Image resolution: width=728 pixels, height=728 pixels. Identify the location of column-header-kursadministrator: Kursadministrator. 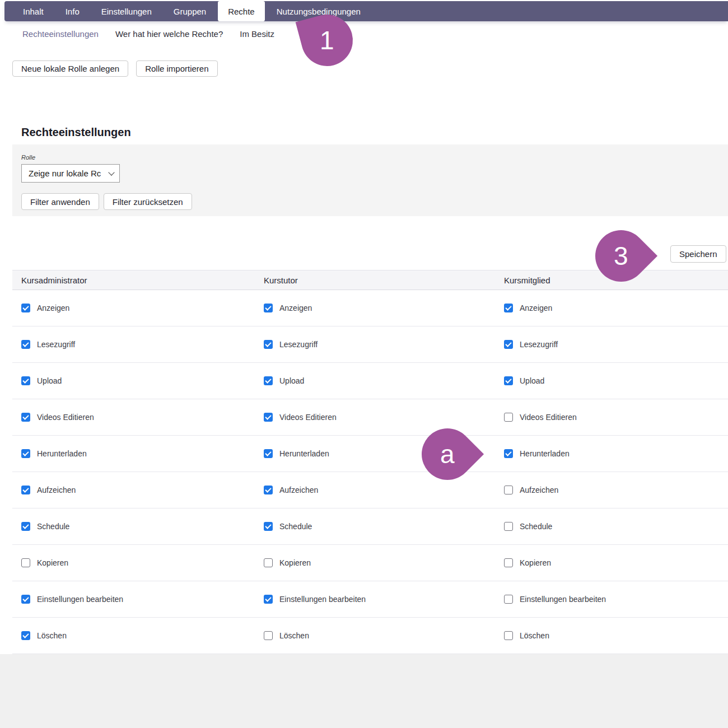
(142, 280).